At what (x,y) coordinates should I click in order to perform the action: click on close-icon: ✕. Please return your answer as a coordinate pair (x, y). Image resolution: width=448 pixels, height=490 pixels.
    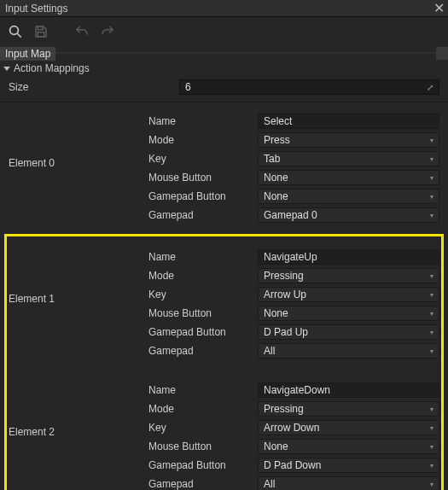
    Looking at the image, I should click on (439, 9).